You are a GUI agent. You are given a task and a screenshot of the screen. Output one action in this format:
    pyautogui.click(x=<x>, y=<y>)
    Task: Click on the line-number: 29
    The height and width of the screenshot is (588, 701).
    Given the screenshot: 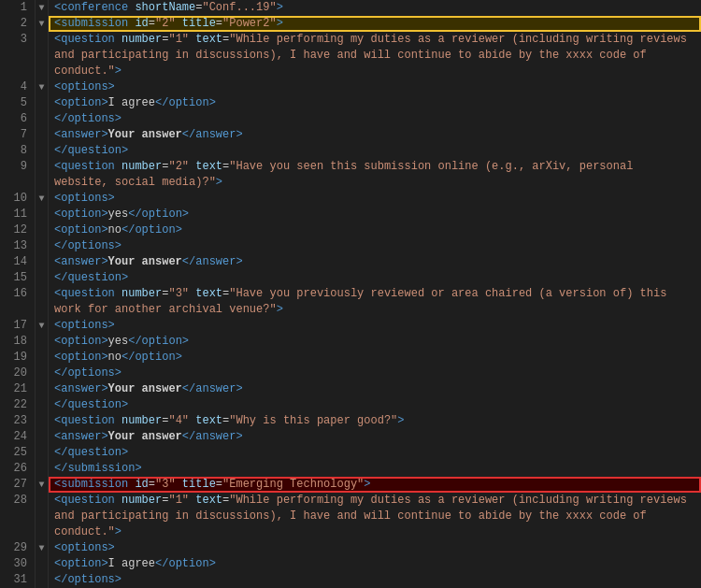 What is the action you would take?
    pyautogui.click(x=17, y=548)
    